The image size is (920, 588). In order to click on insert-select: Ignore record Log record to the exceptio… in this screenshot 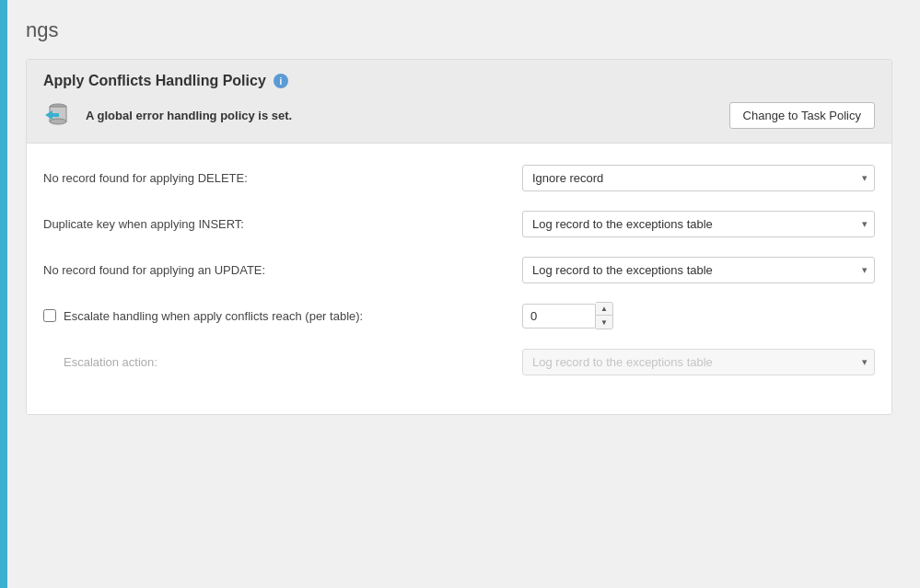, I will do `click(698, 225)`.